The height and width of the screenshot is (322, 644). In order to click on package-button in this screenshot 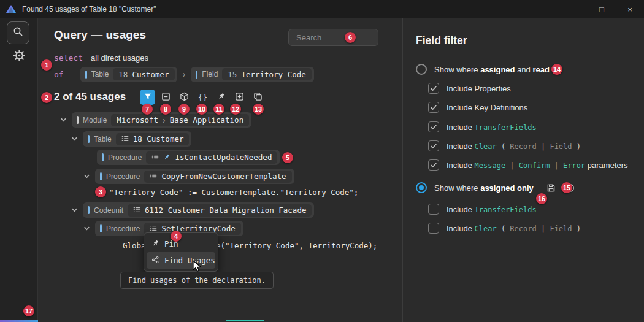, I will do `click(184, 97)`.